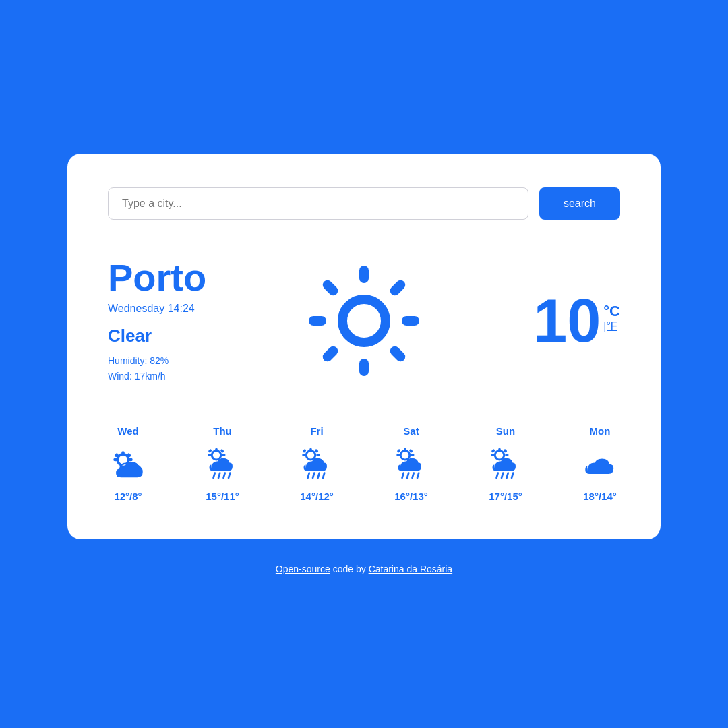 The width and height of the screenshot is (728, 728). What do you see at coordinates (222, 464) in the screenshot?
I see `forecast-thu: Thu 15°/11°` at bounding box center [222, 464].